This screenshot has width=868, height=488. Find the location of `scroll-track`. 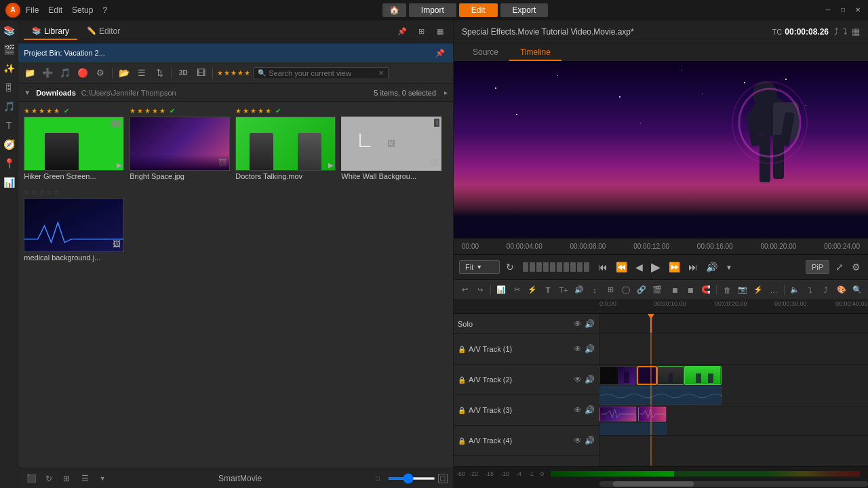

scroll-track is located at coordinates (734, 484).